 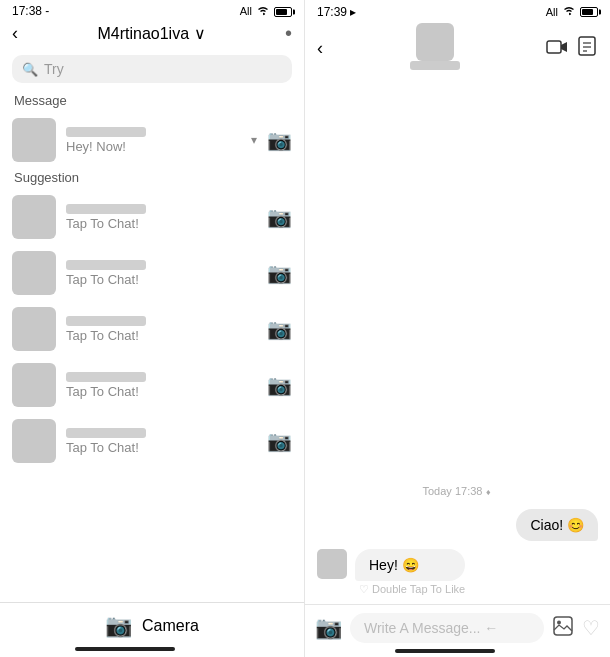 What do you see at coordinates (152, 329) in the screenshot?
I see `suggestion-item-3: Tap To Chat! 📷` at bounding box center [152, 329].